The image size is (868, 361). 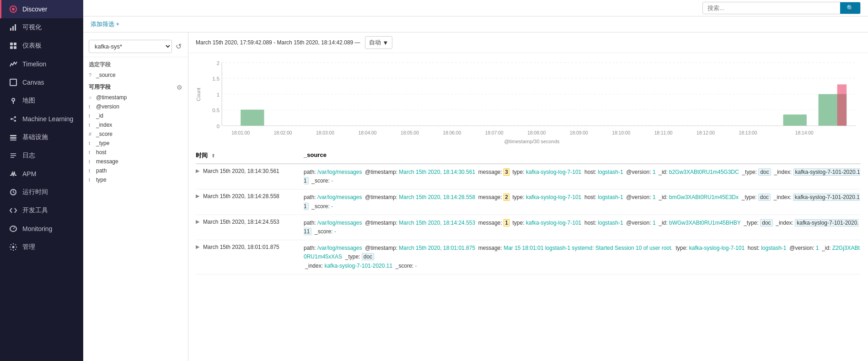 What do you see at coordinates (135, 97) in the screenshot?
I see `field-item-timestamp: ○ @timestamp` at bounding box center [135, 97].